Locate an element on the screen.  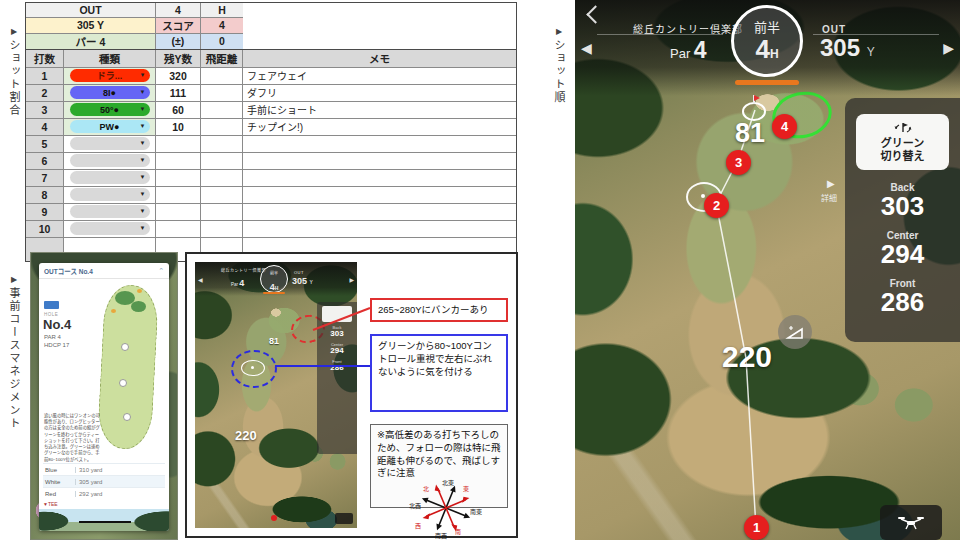
memo-cell: 手前にショート is located at coordinates (380, 110).